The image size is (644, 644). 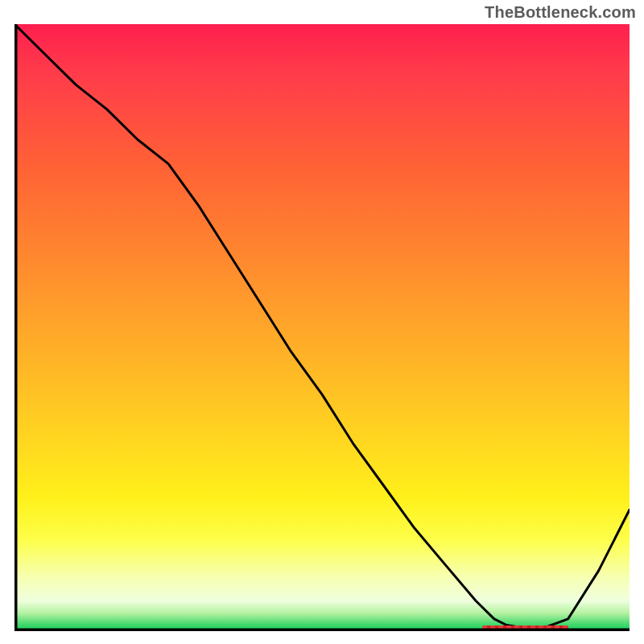 I want to click on optimum-marker, so click(x=525, y=628).